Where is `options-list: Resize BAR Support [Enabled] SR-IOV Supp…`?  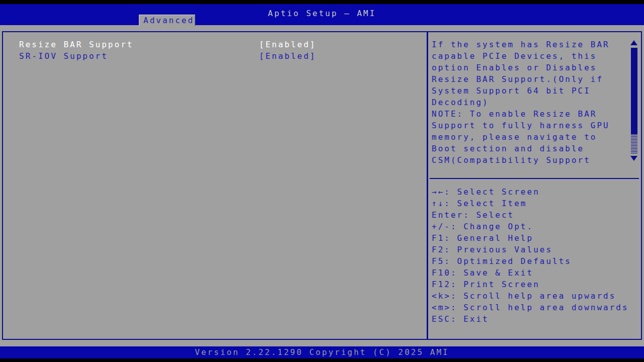
options-list: Resize BAR Support [Enabled] SR-IOV Supp… is located at coordinates (215, 50).